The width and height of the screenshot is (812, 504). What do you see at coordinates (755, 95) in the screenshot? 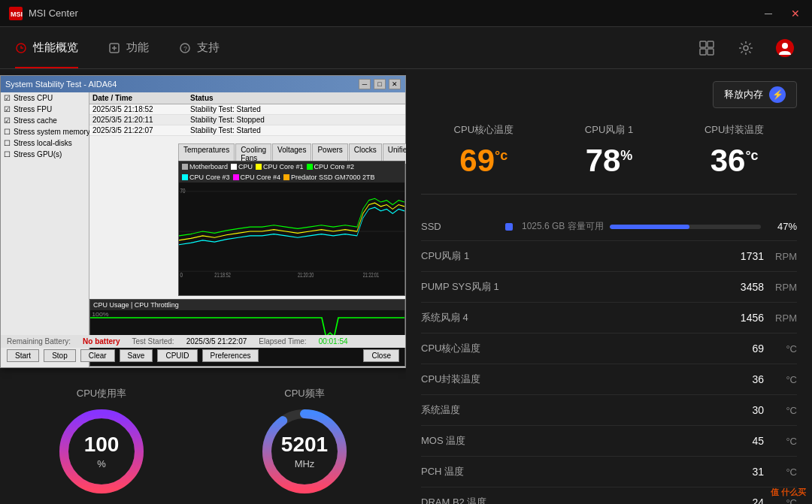
I see `release-memory-button: 释放内存 ⚡` at bounding box center [755, 95].